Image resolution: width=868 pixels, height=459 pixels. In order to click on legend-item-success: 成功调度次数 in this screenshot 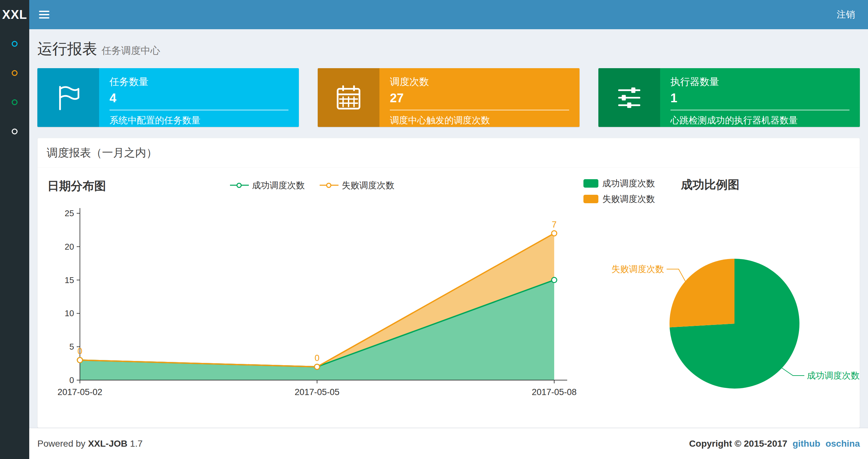, I will do `click(268, 185)`.